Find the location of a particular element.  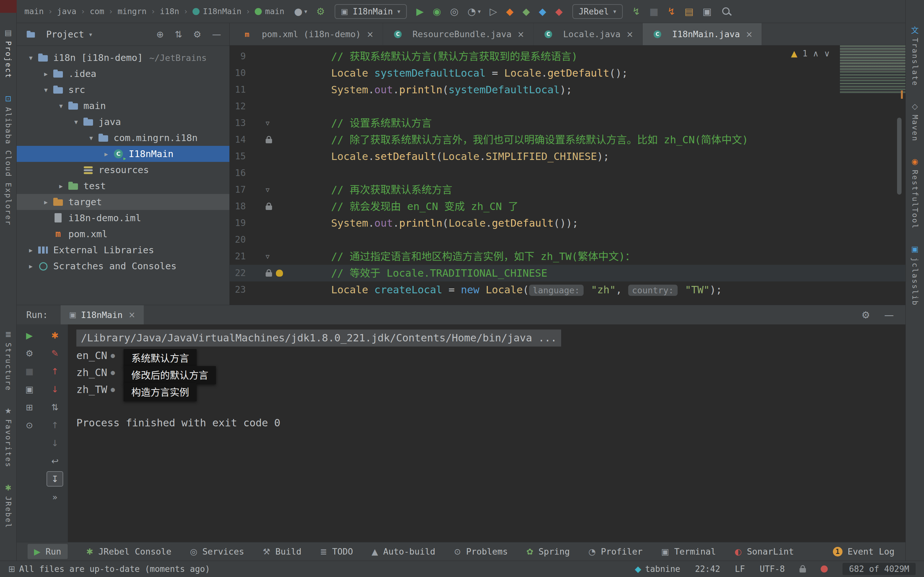

line-number: 10 is located at coordinates (239, 73).